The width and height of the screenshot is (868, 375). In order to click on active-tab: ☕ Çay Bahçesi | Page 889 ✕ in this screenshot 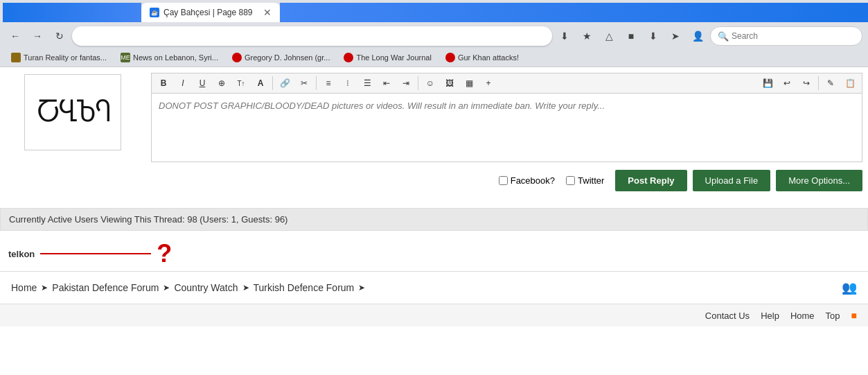, I will do `click(211, 12)`.